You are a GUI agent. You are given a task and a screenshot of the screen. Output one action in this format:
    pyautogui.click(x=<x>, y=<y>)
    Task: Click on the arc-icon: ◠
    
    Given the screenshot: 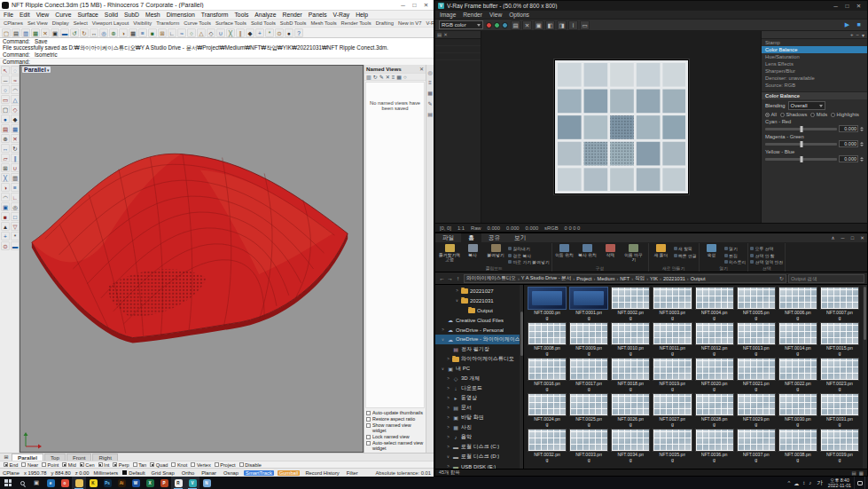 What is the action you would take?
    pyautogui.click(x=15, y=90)
    